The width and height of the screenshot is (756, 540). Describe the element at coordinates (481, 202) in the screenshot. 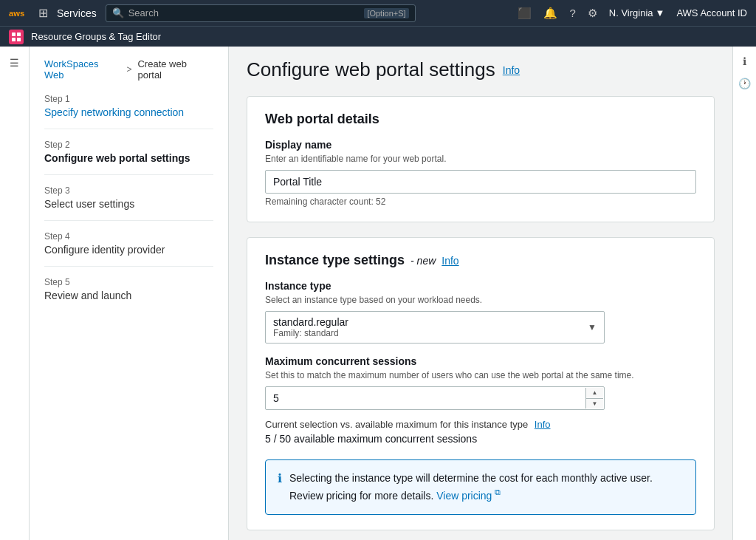

I see `char-count: Remaining character count: 52` at that location.